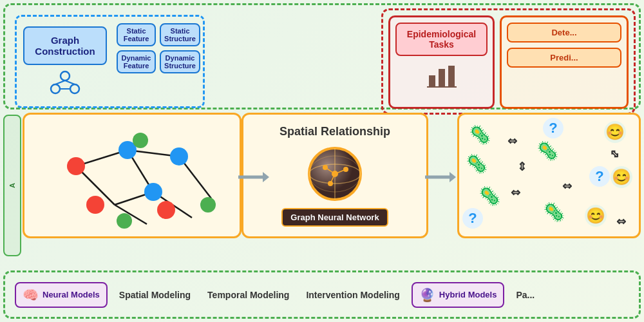 The width and height of the screenshot is (644, 322). What do you see at coordinates (596, 216) in the screenshot?
I see `smiley-3: 😊` at bounding box center [596, 216].